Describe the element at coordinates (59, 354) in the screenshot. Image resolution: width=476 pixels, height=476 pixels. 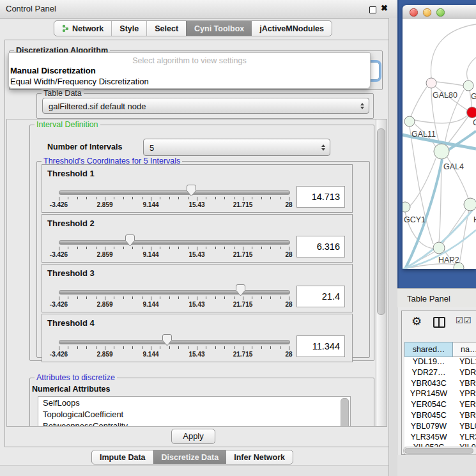
I see `slider-tick-label: -3.426` at that location.